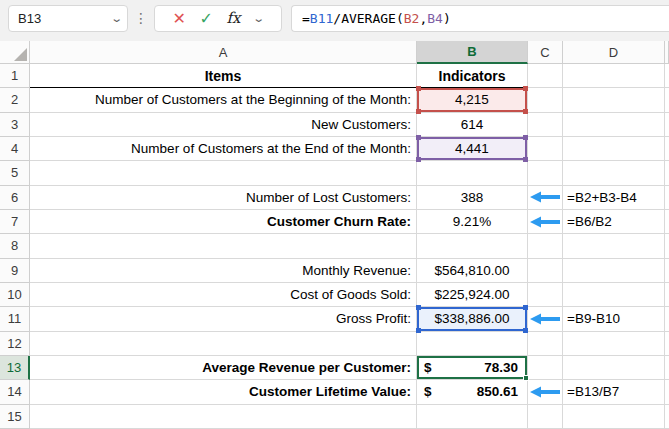 Image resolution: width=669 pixels, height=429 pixels. What do you see at coordinates (224, 52) in the screenshot?
I see `column-header-a: A` at bounding box center [224, 52].